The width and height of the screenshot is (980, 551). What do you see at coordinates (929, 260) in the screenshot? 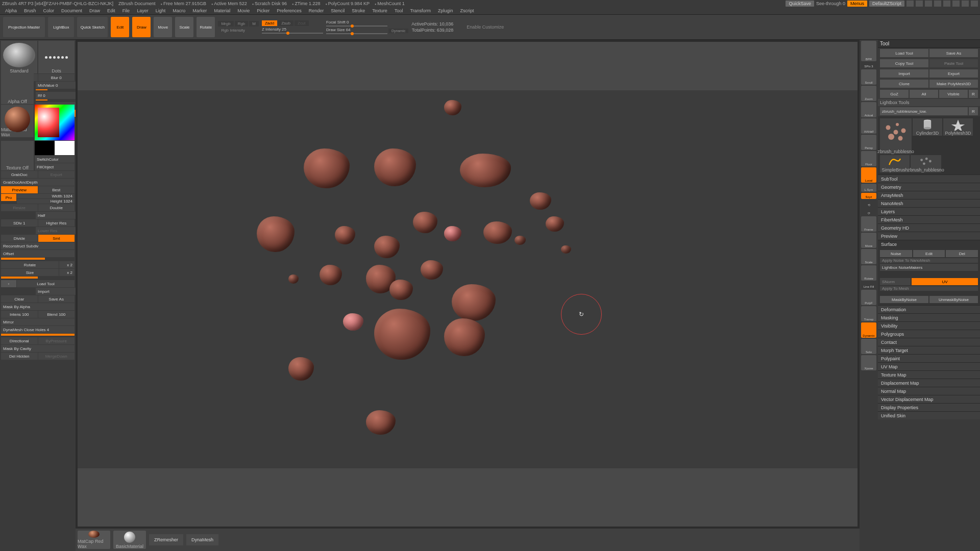
I see `apply-noise-nanomesh: Apply Noise To NanoMesh` at bounding box center [929, 260].